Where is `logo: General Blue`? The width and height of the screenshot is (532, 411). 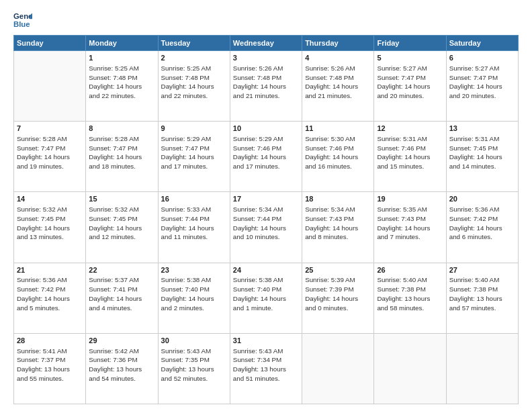
logo: General Blue is located at coordinates (24, 20).